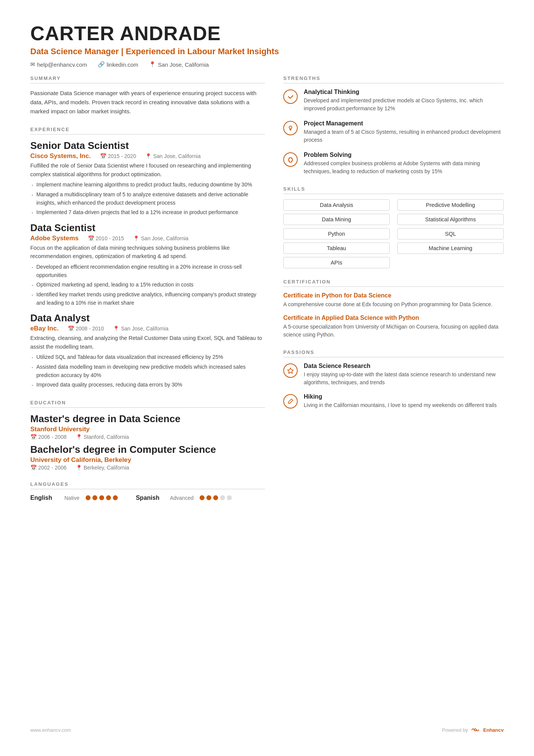  I want to click on language-spanish: Spanish Advanced, so click(184, 498).